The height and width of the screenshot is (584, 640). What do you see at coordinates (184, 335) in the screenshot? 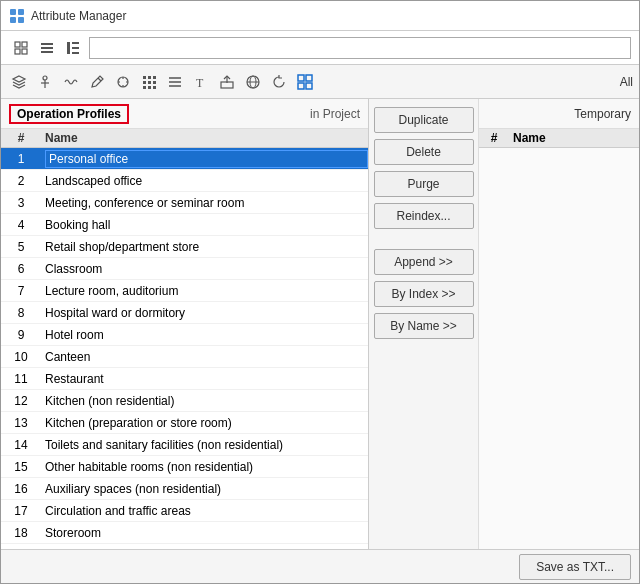
I see `table-row: 9Hotel room` at bounding box center [184, 335].